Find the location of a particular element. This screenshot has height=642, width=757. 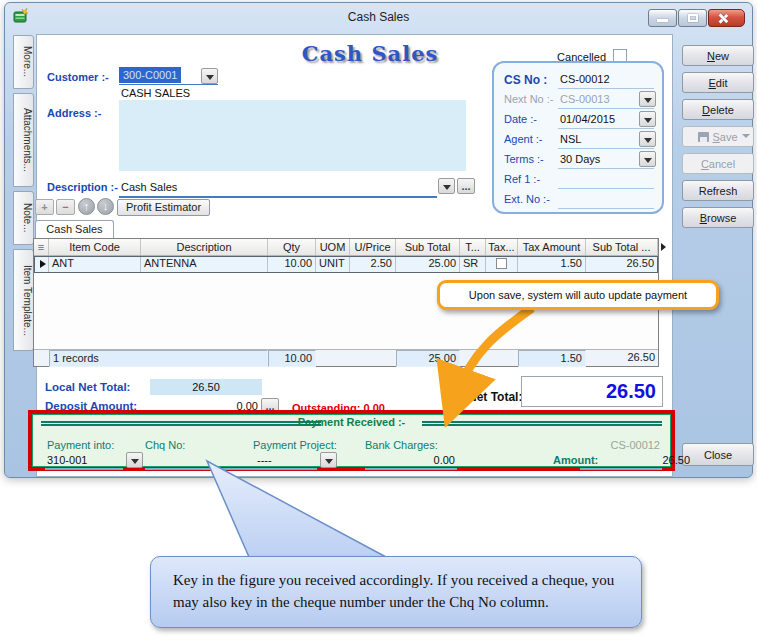

cell-uom: UNIT is located at coordinates (333, 264).